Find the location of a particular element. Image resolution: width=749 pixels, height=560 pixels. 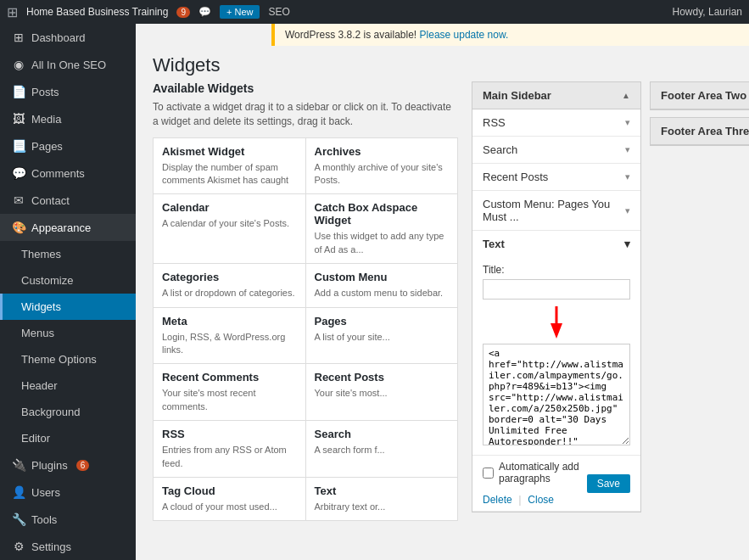

sidebar-item-plugins: 🔌 Plugins 6 is located at coordinates (68, 465).